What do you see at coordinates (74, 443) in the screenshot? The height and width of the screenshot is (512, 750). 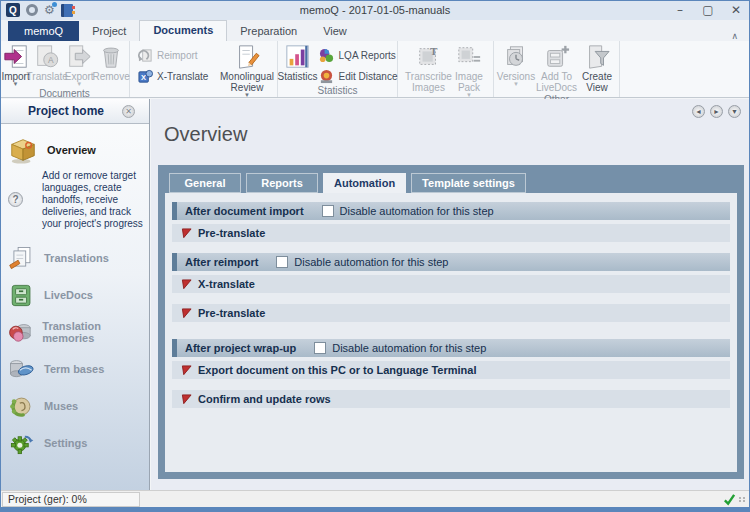 I see `sidebar-item-settings: Settings` at bounding box center [74, 443].